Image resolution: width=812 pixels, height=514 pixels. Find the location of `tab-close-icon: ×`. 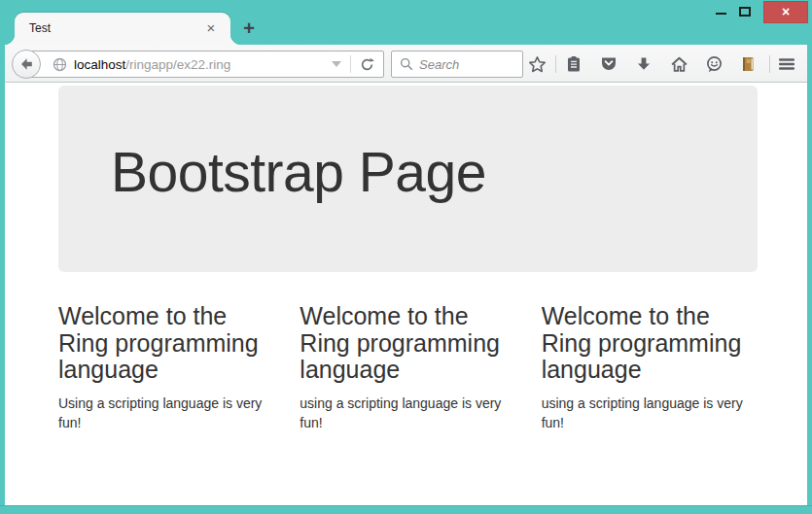

tab-close-icon: × is located at coordinates (211, 28).